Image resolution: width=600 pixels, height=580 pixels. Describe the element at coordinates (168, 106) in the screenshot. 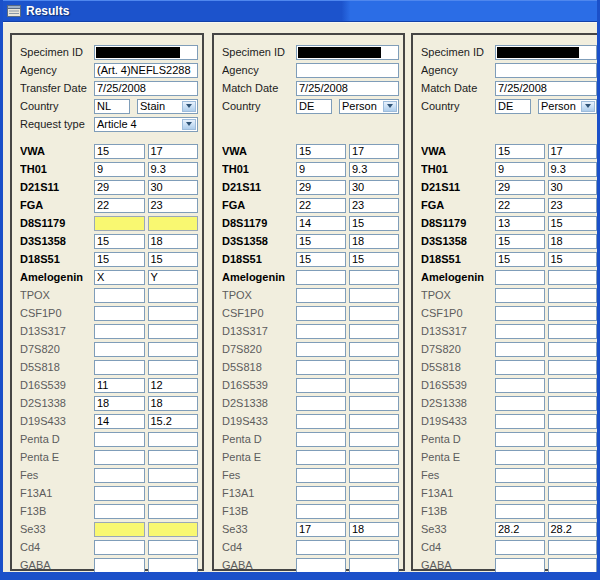

I see `country-type-combo: Stain` at that location.